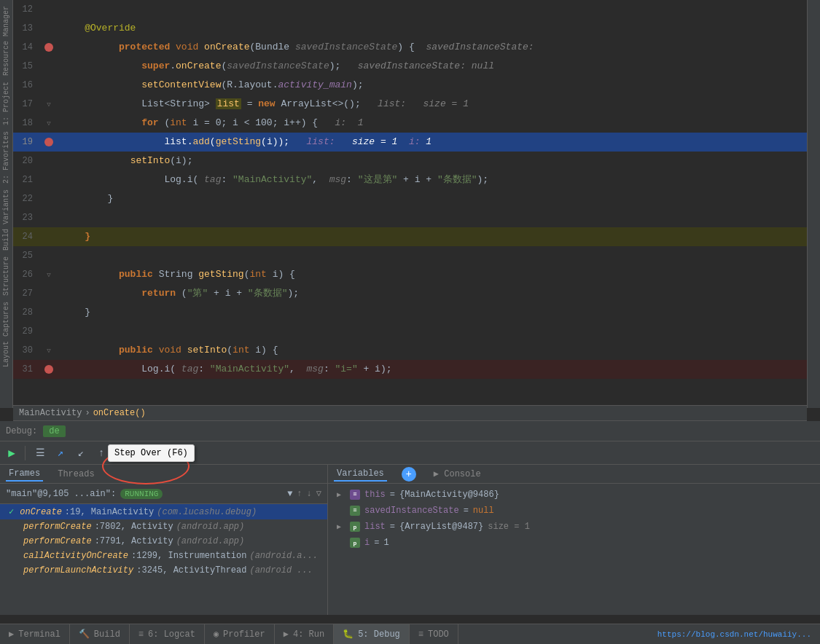  I want to click on sidebar-label-favorites: 2: Favorites, so click(6, 157).